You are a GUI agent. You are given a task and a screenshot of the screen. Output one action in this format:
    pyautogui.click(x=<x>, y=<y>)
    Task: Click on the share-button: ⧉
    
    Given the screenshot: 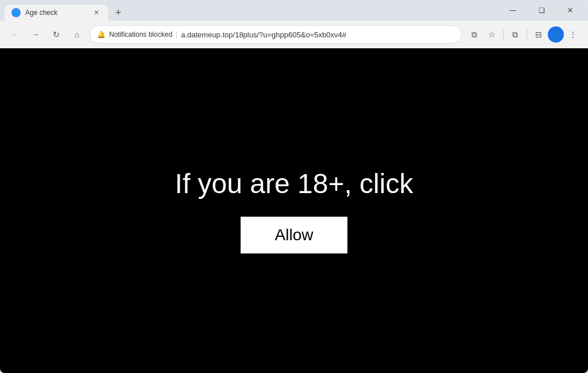 What is the action you would take?
    pyautogui.click(x=474, y=34)
    